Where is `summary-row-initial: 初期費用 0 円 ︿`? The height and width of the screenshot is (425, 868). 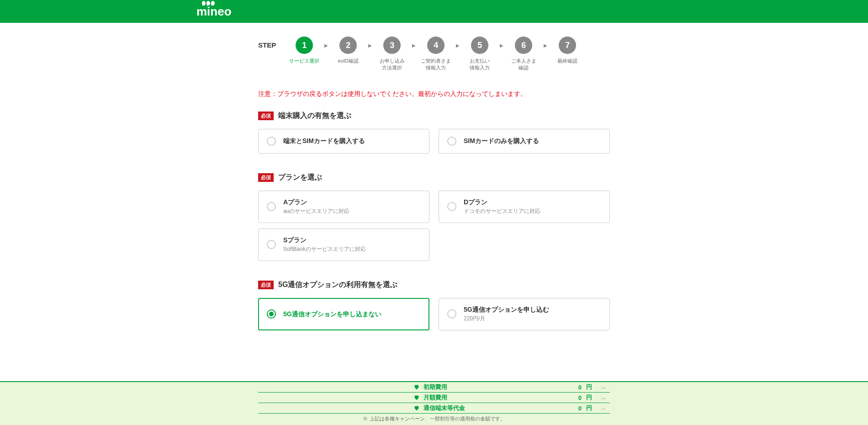
summary-row-initial: 初期費用 0 円 ︿ is located at coordinates (434, 388).